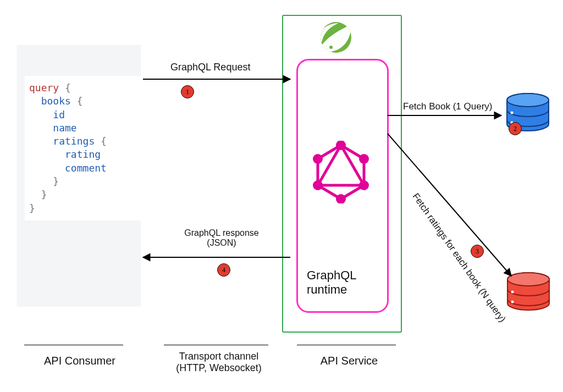 This screenshot has width=563, height=392. What do you see at coordinates (341, 172) in the screenshot?
I see `graphql-icon` at bounding box center [341, 172].